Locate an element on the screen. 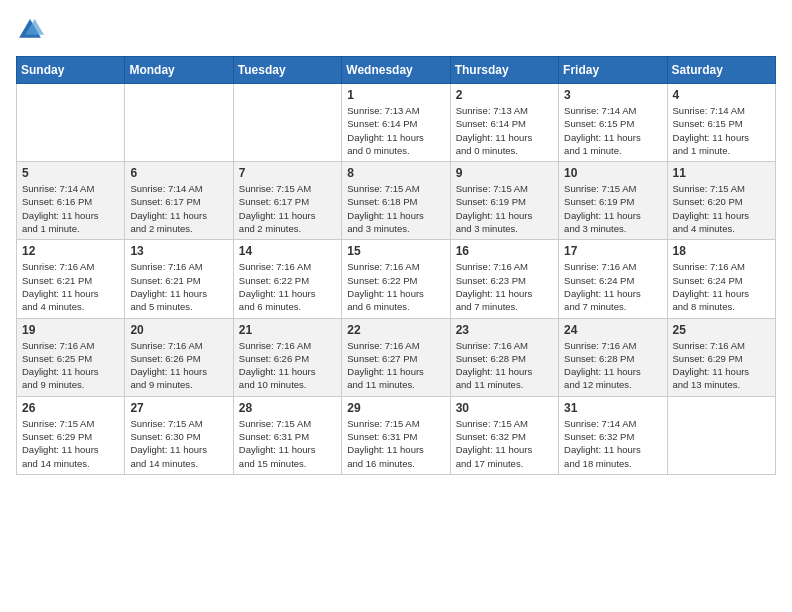 Image resolution: width=792 pixels, height=612 pixels. day-number: 23 is located at coordinates (504, 330).